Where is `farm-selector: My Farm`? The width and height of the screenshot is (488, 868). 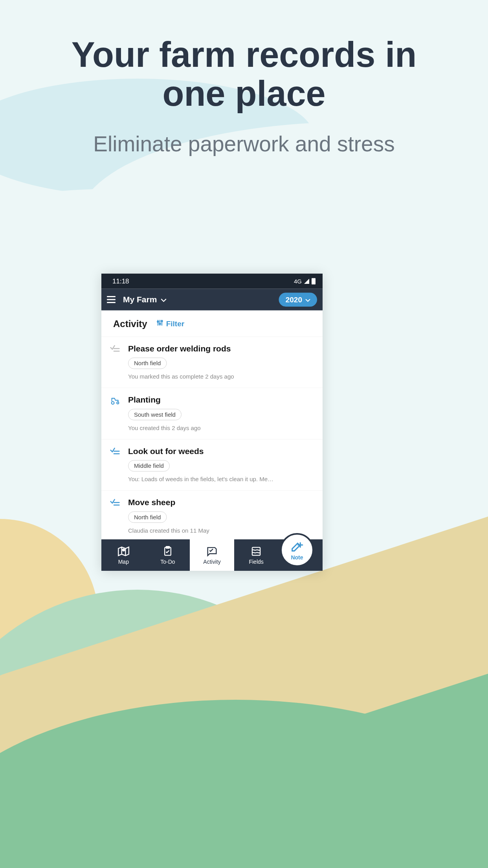 farm-selector: My Farm is located at coordinates (145, 300).